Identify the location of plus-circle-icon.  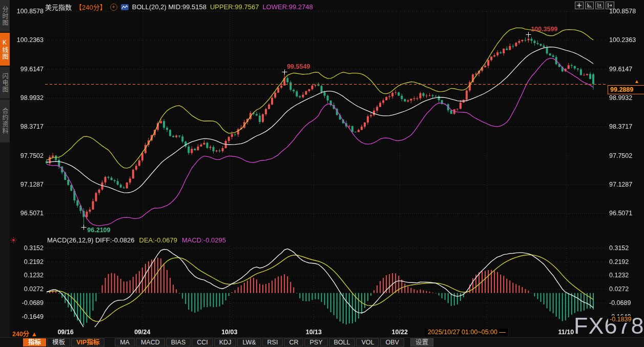
(114, 7).